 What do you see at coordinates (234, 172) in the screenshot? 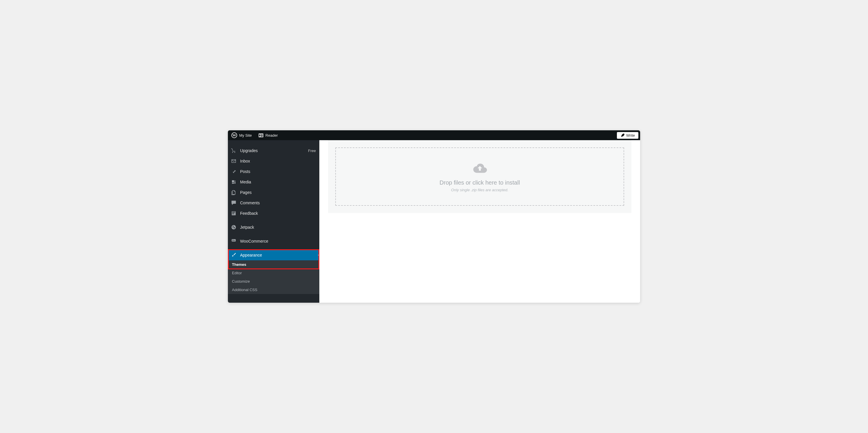
I see `pin-icon` at bounding box center [234, 172].